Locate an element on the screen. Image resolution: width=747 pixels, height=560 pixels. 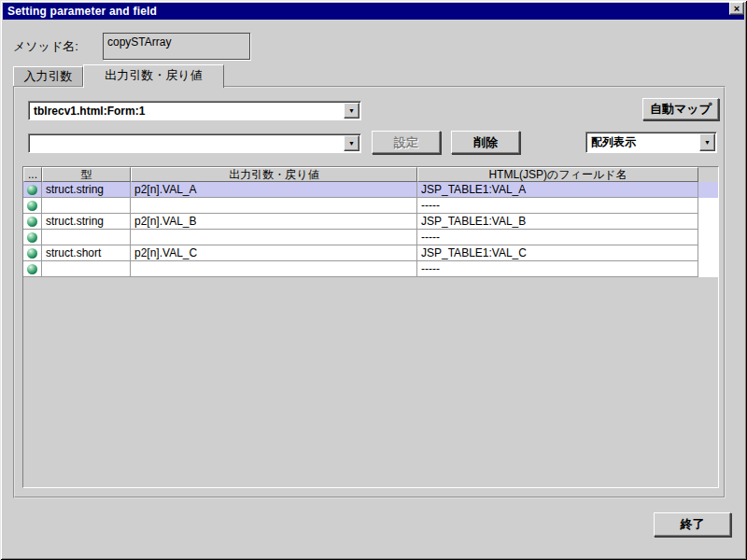
table-row: struct.shortp2[n].VAL_CJSP_TABLE1:VAL_C is located at coordinates (371, 254).